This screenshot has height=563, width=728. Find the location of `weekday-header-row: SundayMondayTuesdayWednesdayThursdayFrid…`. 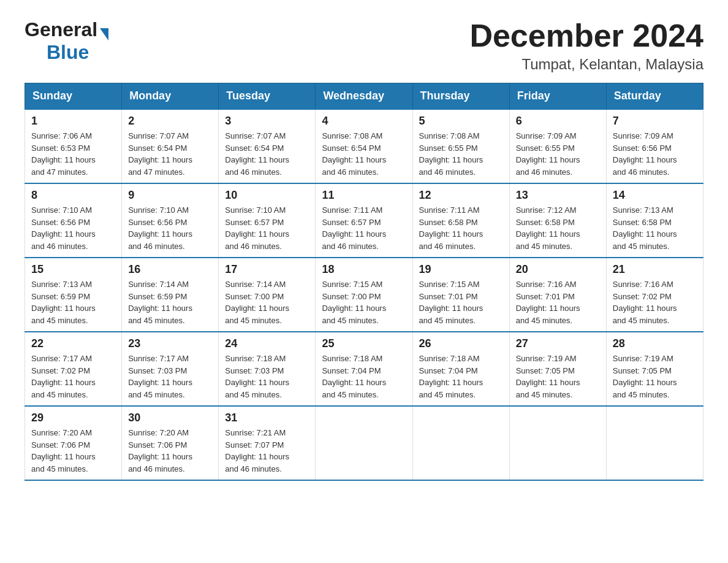

weekday-header-row: SundayMondayTuesdayWednesdayThursdayFrid… is located at coordinates (364, 97).